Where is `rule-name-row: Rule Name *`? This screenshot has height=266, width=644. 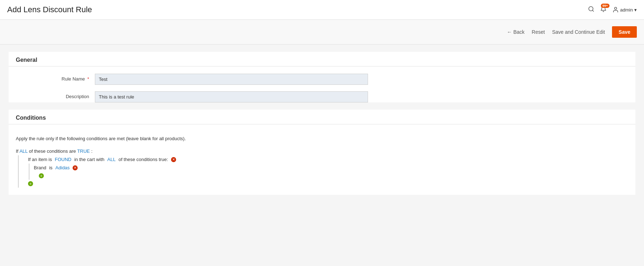
rule-name-row: Rule Name * is located at coordinates (322, 79).